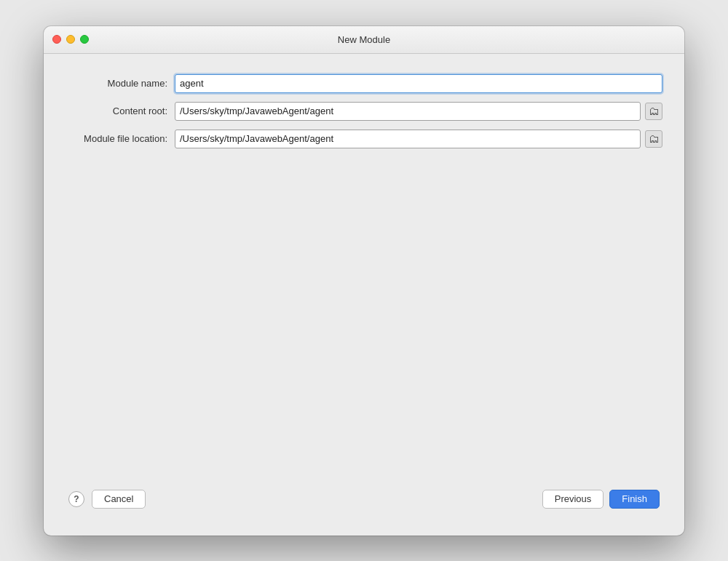  I want to click on traffic-lights, so click(71, 39).